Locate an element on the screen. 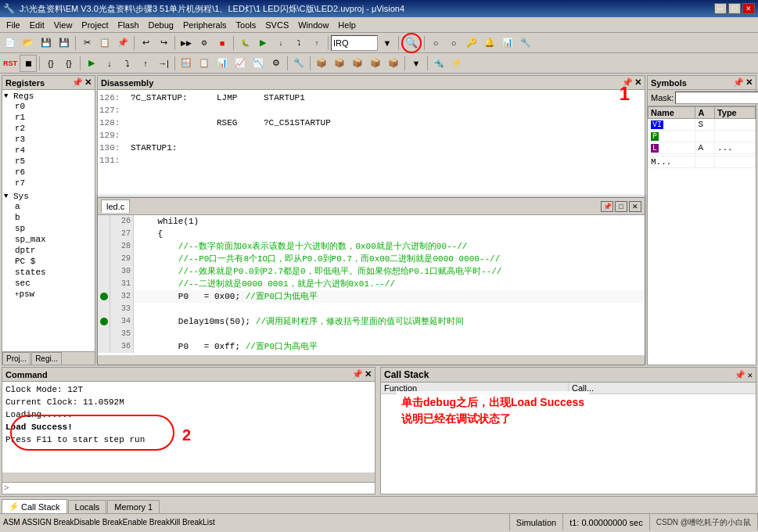  step-over-btn: ⤵ is located at coordinates (299, 43).